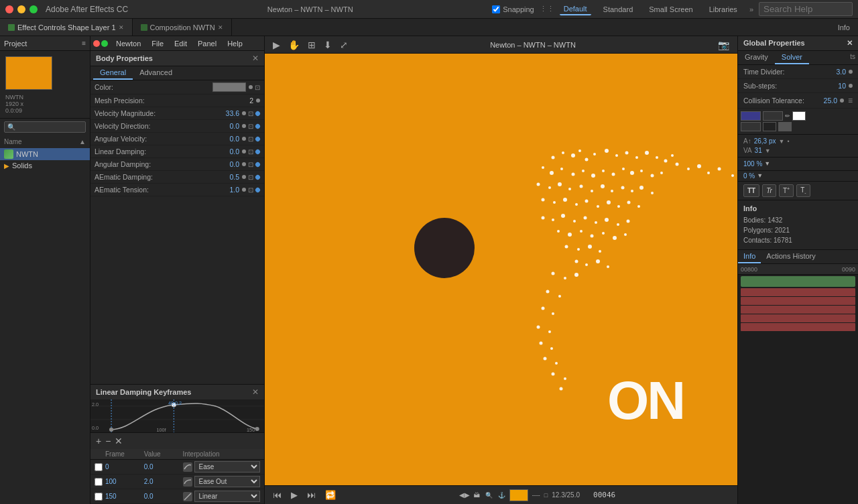 The height and width of the screenshot is (504, 858). What do you see at coordinates (244, 177) in the screenshot?
I see `aed-stopwatch` at bounding box center [244, 177].